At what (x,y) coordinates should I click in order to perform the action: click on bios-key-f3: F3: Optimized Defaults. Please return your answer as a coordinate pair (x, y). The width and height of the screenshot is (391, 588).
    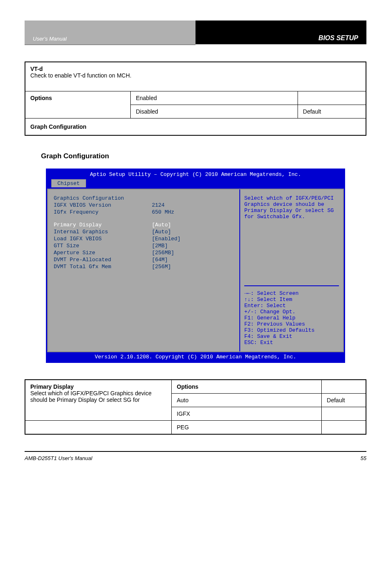
    Looking at the image, I should click on (292, 330).